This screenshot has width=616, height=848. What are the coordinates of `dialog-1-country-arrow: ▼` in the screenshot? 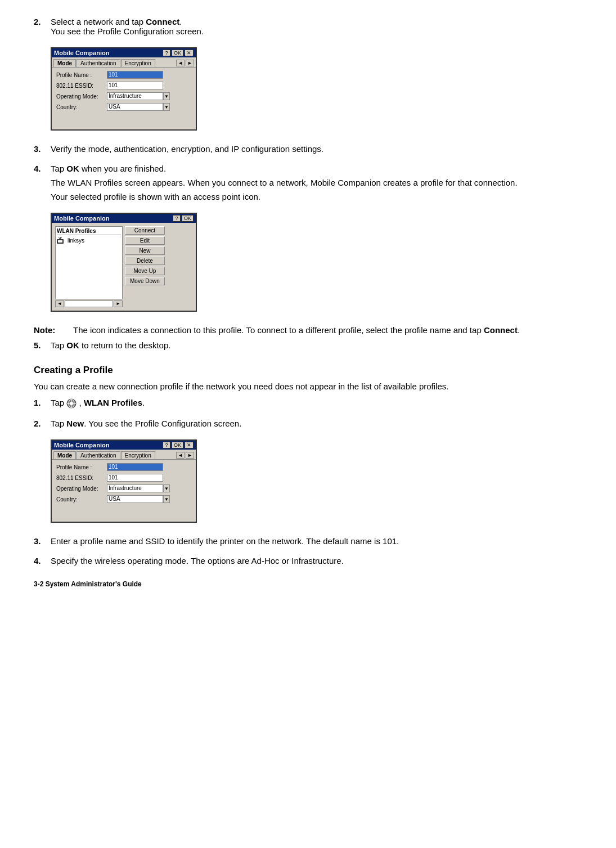 It's located at (167, 107).